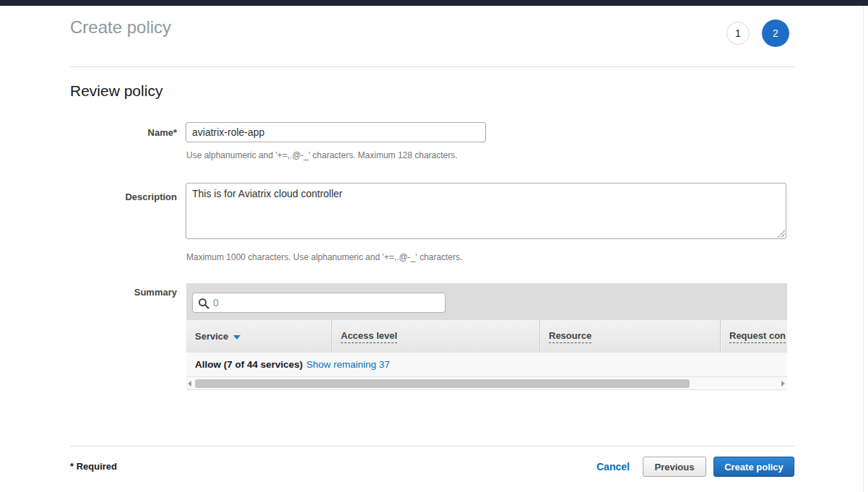 The image size is (868, 492). Describe the element at coordinates (442, 384) in the screenshot. I see `scrollbar-thumb` at that location.